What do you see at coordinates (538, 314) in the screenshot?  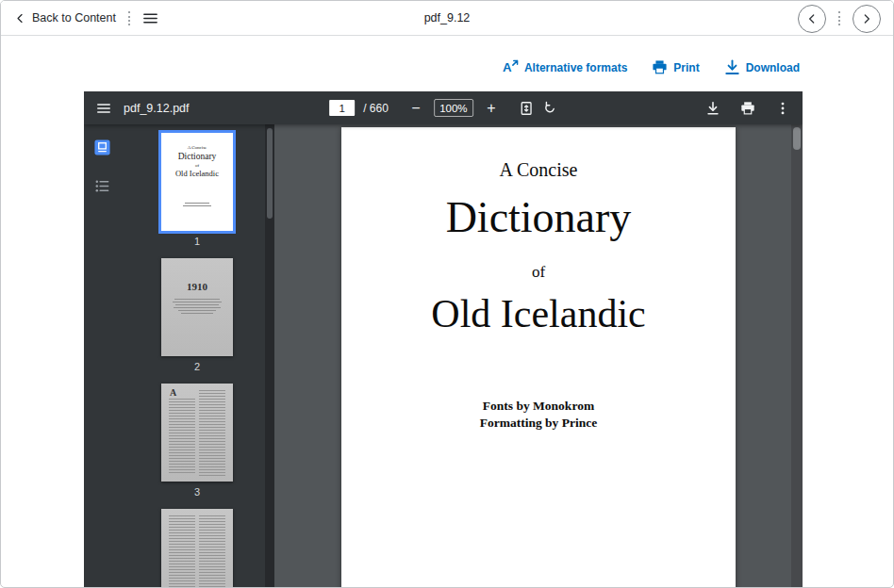 I see `page-title-line-4: Old Icelandic` at bounding box center [538, 314].